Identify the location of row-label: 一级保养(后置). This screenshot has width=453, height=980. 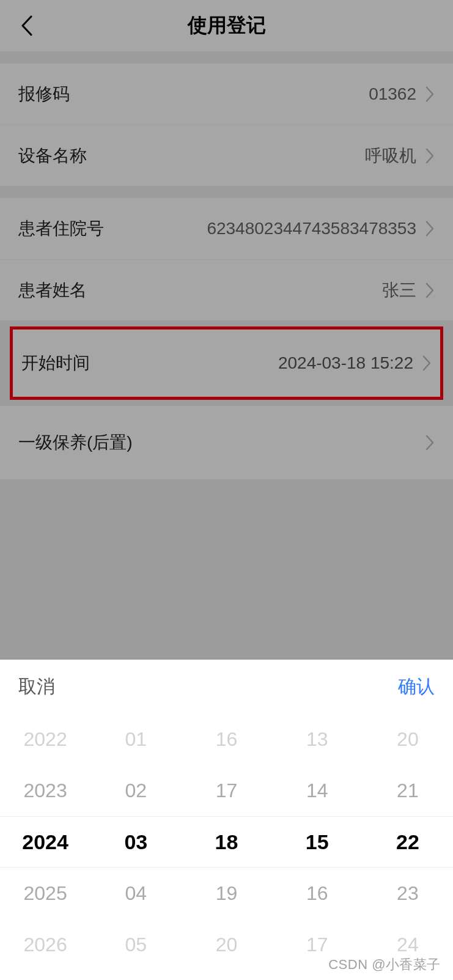
(76, 443).